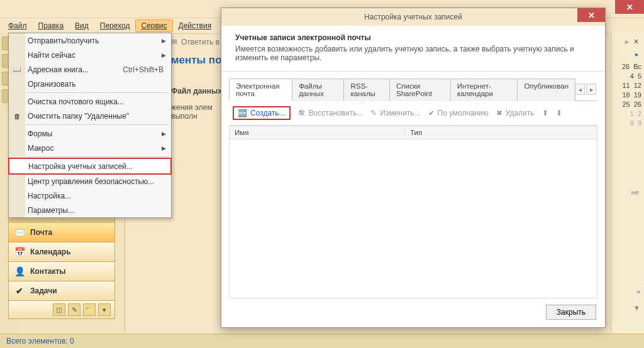 This screenshot has width=644, height=348. I want to click on accounts-toolbar: 🆕 Создать... 🛠 Восстановить... ✎ Изменит…, so click(413, 113).